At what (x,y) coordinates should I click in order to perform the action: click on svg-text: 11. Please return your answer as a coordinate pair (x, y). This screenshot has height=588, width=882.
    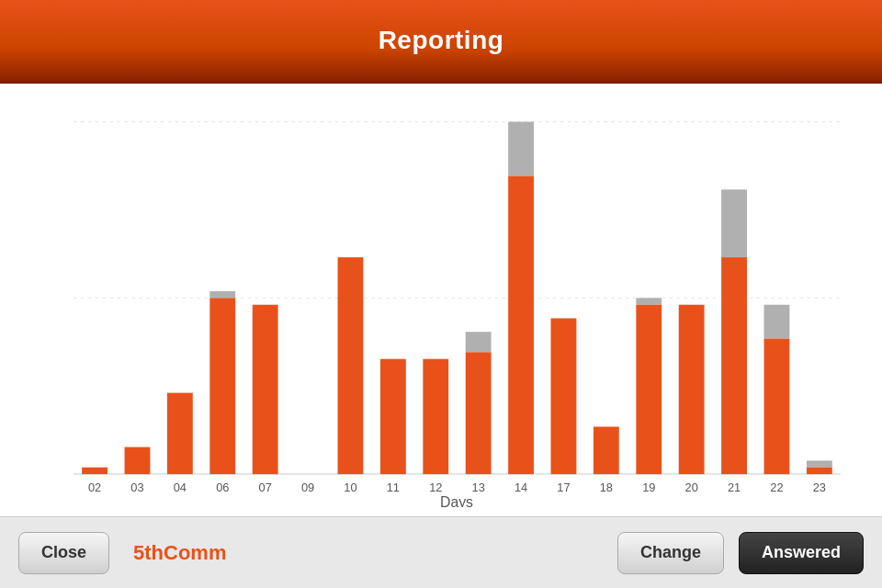
    Looking at the image, I should click on (393, 487).